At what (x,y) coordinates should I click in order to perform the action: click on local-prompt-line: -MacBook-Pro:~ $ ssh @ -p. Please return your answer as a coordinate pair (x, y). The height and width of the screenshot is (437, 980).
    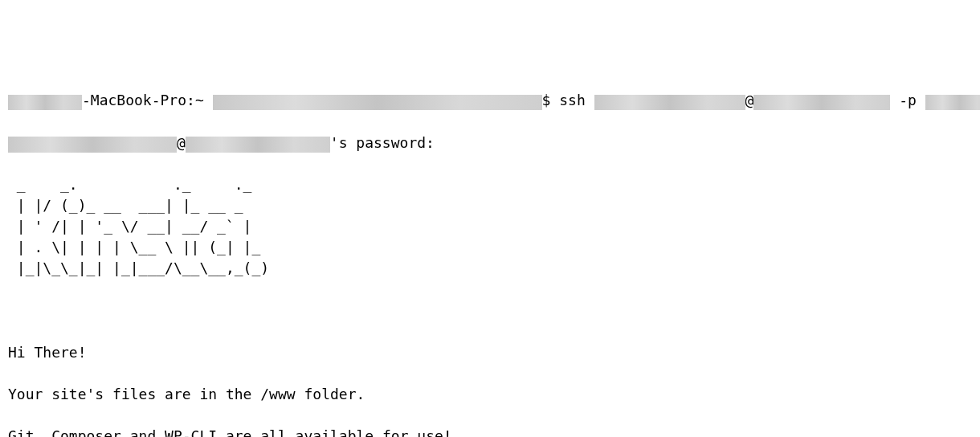
    Looking at the image, I should click on (490, 100).